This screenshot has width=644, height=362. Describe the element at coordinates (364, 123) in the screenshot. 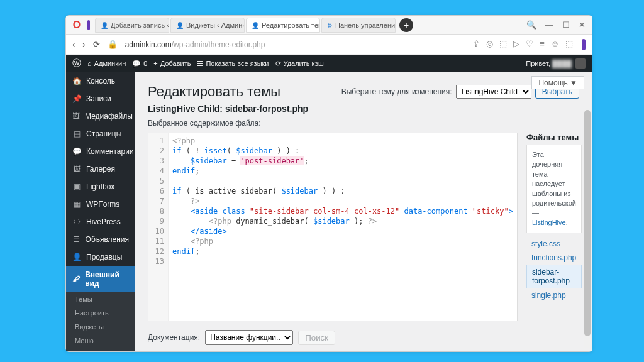

I see `content-desc: Выбранное содержимое файла:` at that location.